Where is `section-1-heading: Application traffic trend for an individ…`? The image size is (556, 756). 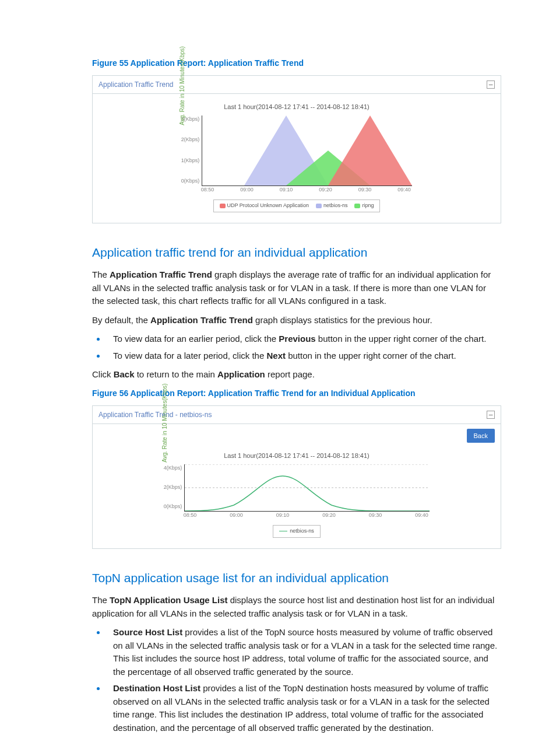 section-1-heading: Application traffic trend for an individ… is located at coordinates (296, 253).